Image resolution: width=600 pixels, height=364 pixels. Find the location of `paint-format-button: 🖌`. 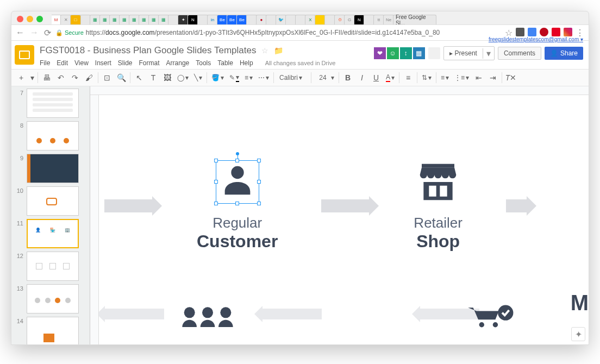

paint-format-button: 🖌 is located at coordinates (89, 78).